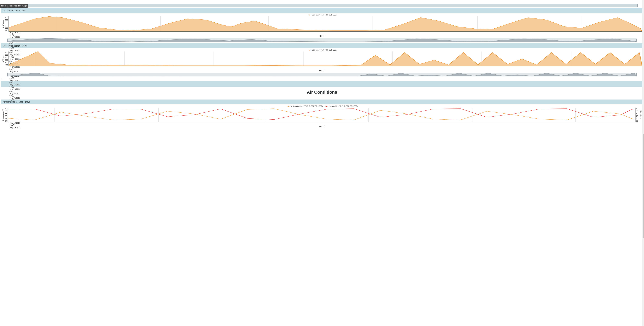  I want to click on notice-tooltip: und in the selected date range, so click(14, 6).